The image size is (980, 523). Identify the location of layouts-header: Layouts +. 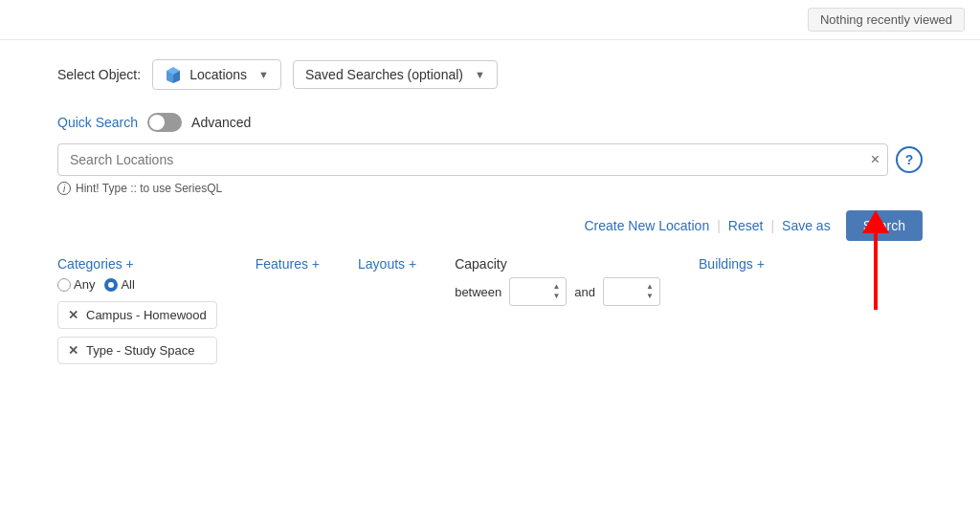
(387, 264).